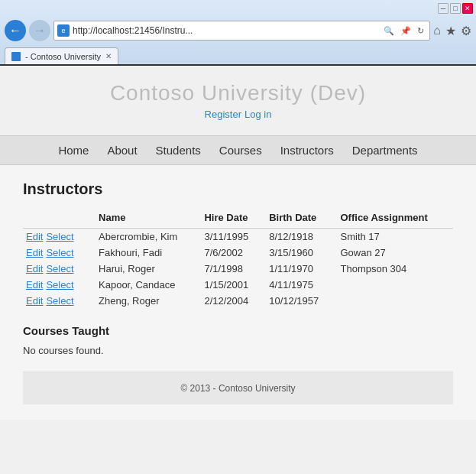 This screenshot has width=476, height=474. Describe the element at coordinates (234, 269) in the screenshot. I see `hire-date: 7/1/1998` at that location.